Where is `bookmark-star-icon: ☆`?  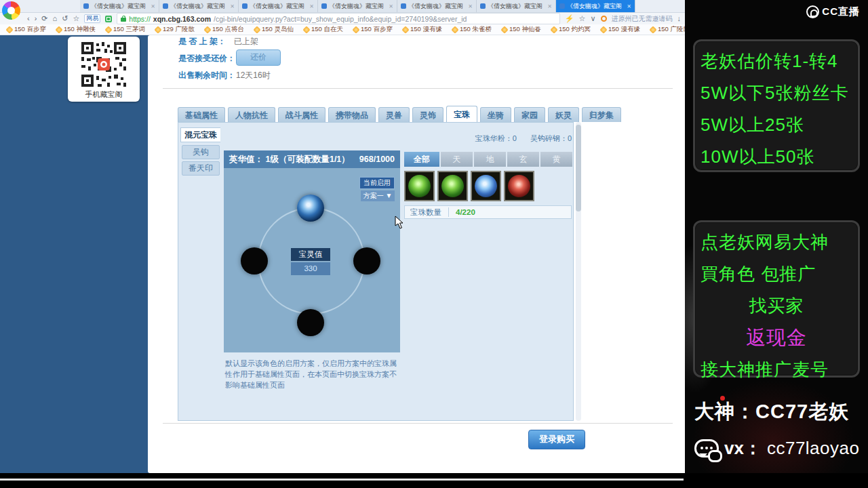
bookmark-star-icon: ☆ is located at coordinates (583, 19).